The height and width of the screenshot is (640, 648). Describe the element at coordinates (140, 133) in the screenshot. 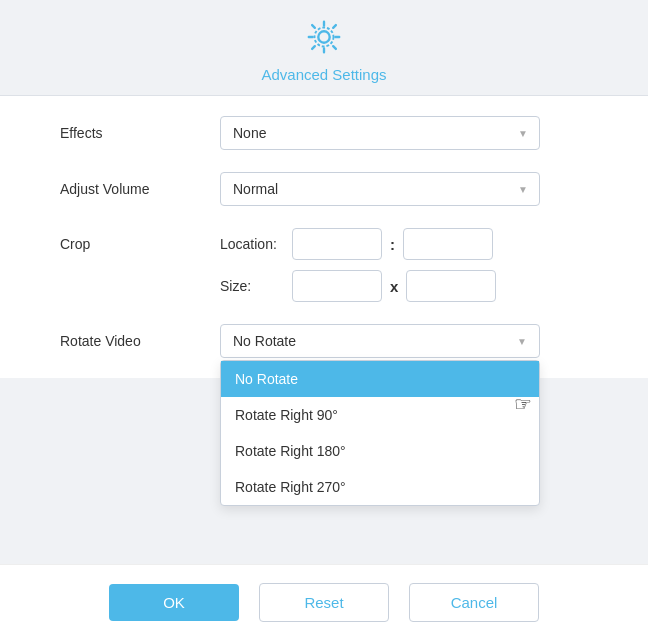

I see `effects-label: Effects` at that location.